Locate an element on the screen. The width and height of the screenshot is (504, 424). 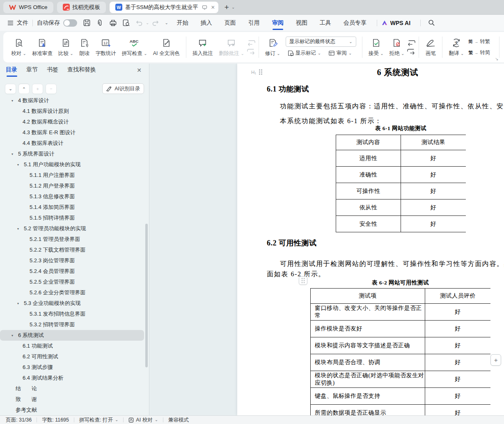
toc-item: 致 谢 is located at coordinates (72, 399).